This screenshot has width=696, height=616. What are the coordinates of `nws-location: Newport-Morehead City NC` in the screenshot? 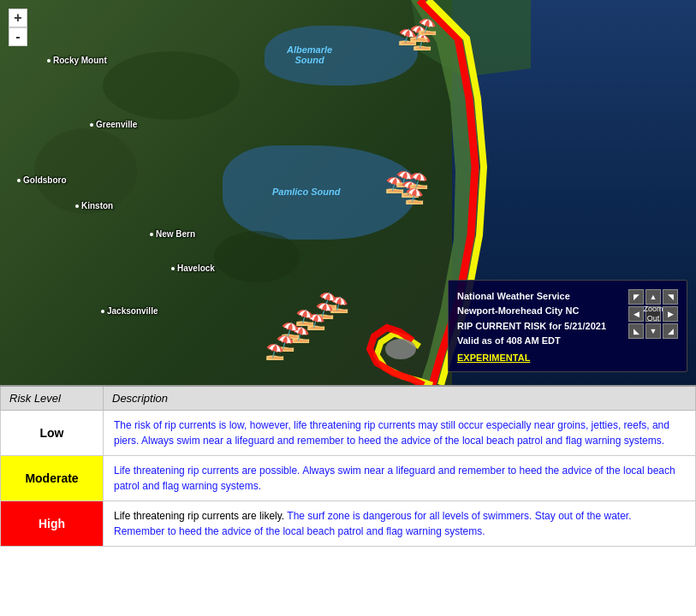 It's located at (542, 311).